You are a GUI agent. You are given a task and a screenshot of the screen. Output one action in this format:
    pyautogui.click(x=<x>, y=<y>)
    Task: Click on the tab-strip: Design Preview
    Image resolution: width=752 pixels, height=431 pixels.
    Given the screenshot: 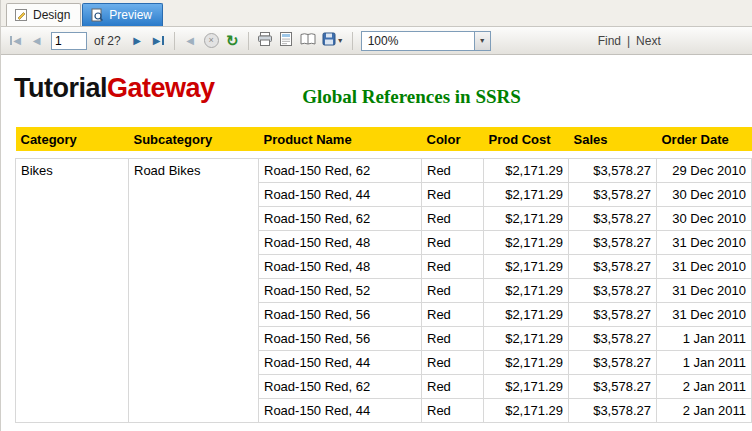 What is the action you would take?
    pyautogui.click(x=376, y=14)
    